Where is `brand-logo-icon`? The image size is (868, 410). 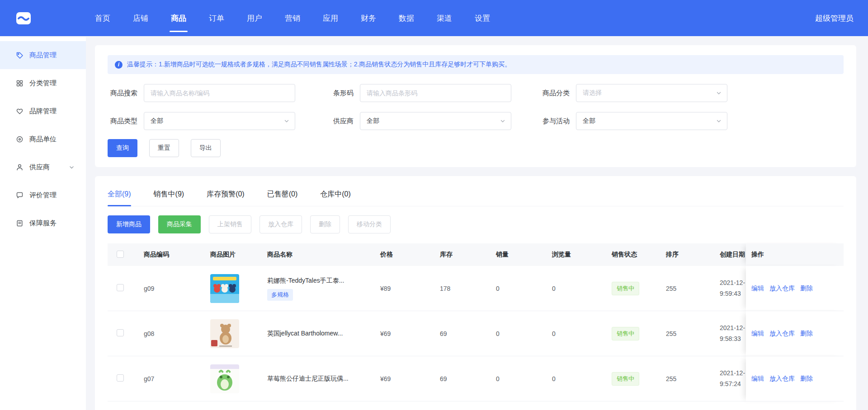
brand-logo-icon is located at coordinates (24, 18).